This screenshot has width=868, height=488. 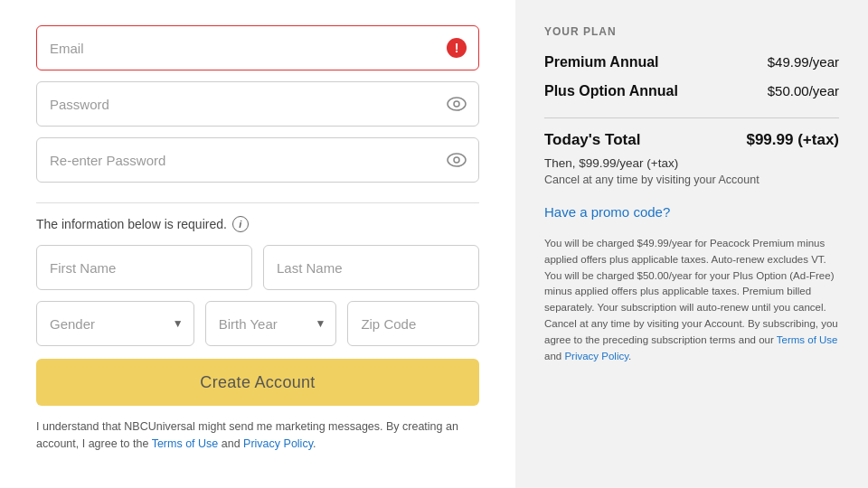 What do you see at coordinates (258, 382) in the screenshot?
I see `create-account-button: Create Account` at bounding box center [258, 382].